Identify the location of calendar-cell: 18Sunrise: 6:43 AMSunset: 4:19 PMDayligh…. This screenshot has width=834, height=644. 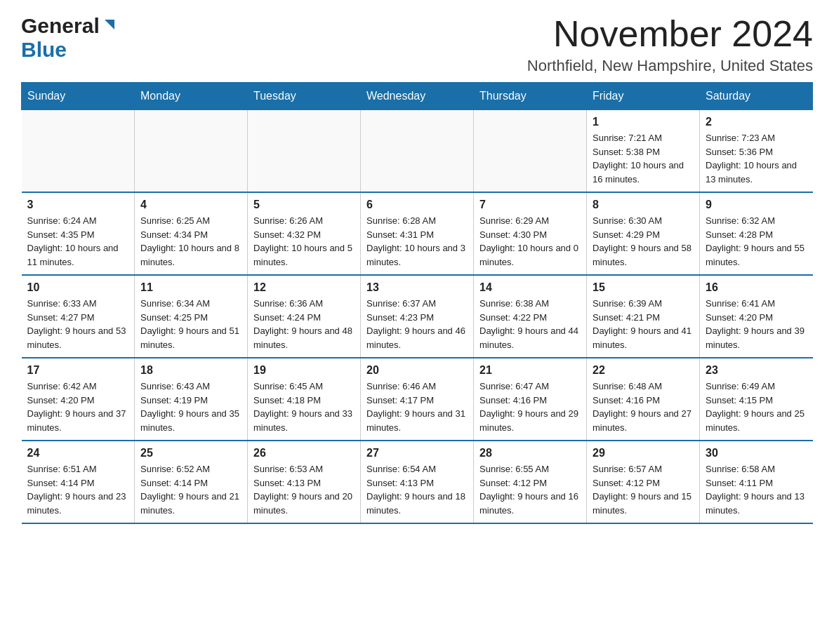
(191, 399).